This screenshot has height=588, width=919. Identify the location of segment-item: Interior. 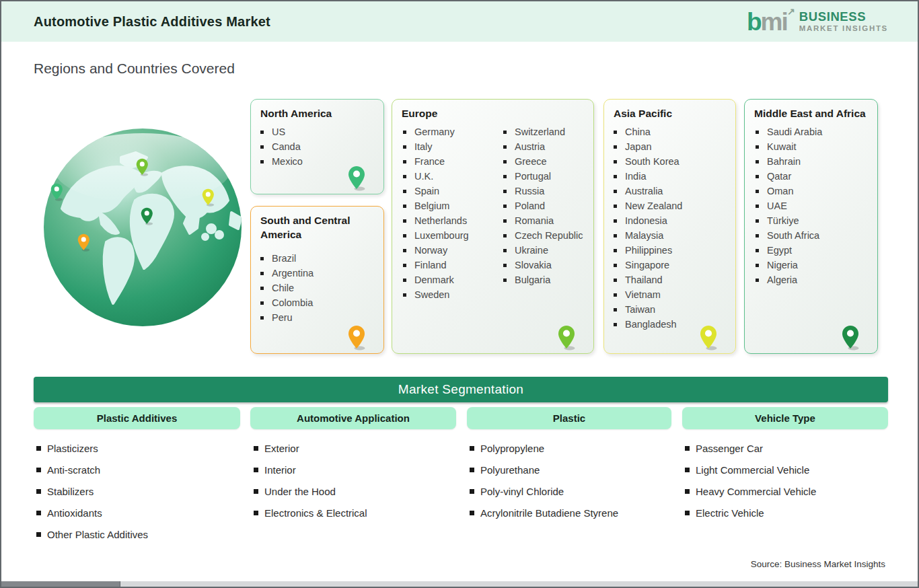
(311, 470).